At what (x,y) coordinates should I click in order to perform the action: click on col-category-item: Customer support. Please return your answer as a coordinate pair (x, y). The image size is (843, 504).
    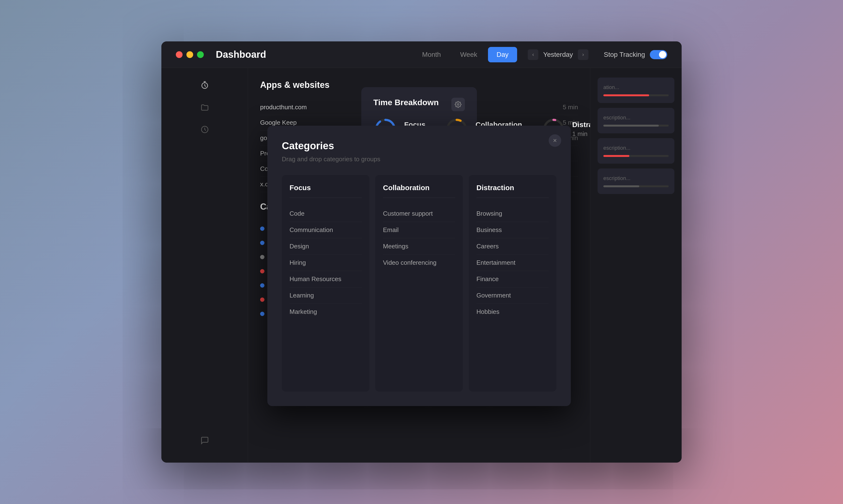
    Looking at the image, I should click on (419, 214).